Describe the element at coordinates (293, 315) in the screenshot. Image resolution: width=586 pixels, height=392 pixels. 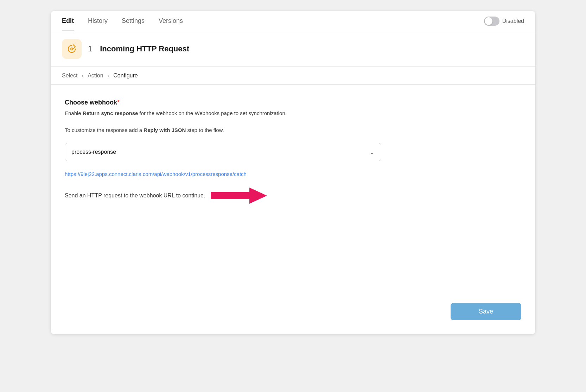
I see `button-area: Save` at that location.